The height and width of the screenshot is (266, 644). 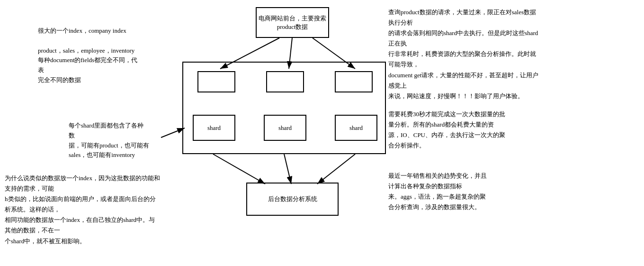 What do you see at coordinates (90, 81) in the screenshot?
I see `left-top-line5: 完全不同的数据` at bounding box center [90, 81].